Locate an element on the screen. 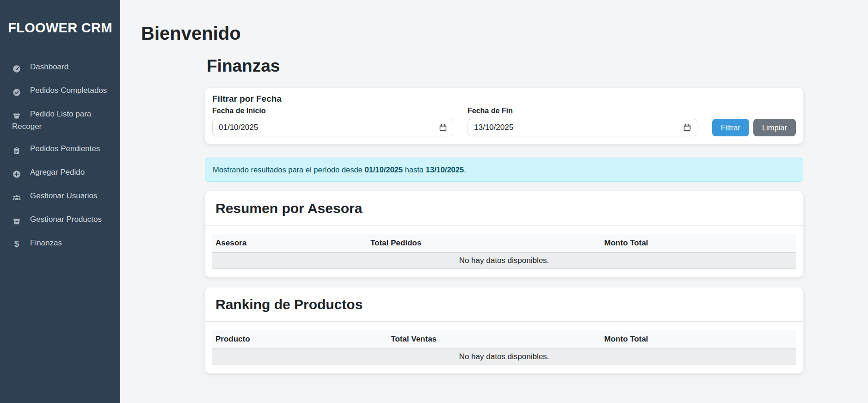  sidebar-link-pedido-listo: Pedido Listo para Recoger is located at coordinates (60, 120).